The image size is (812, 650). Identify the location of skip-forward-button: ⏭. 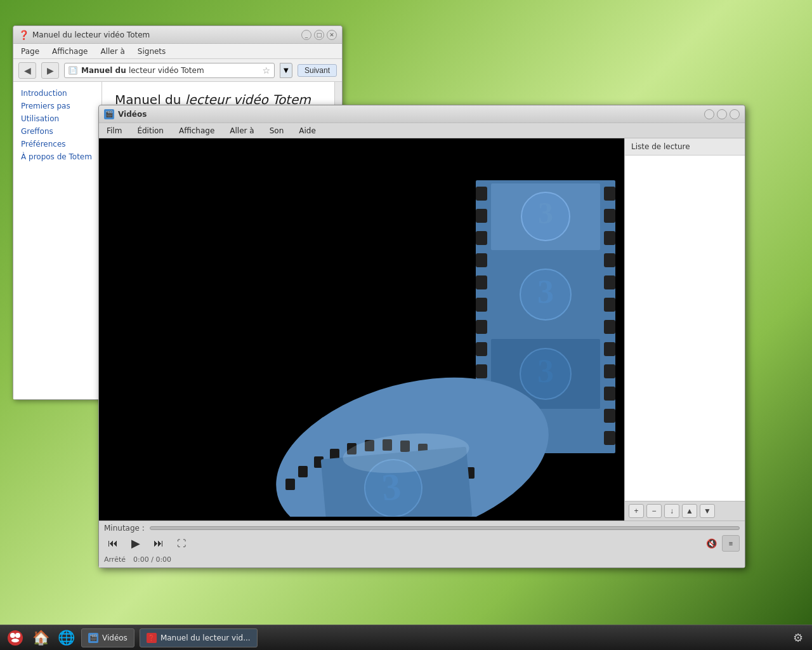
(159, 543).